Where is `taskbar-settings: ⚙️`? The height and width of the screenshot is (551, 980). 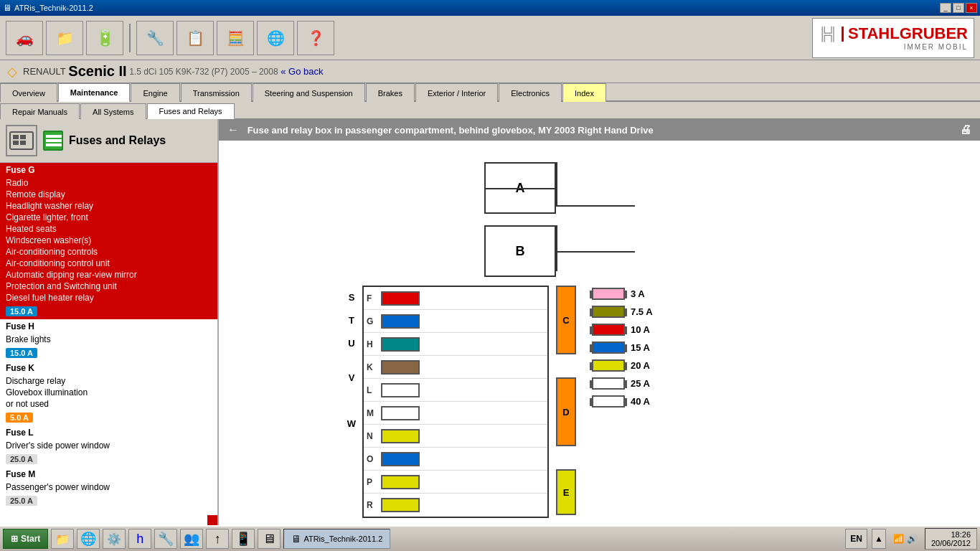 taskbar-settings: ⚙️ is located at coordinates (114, 539).